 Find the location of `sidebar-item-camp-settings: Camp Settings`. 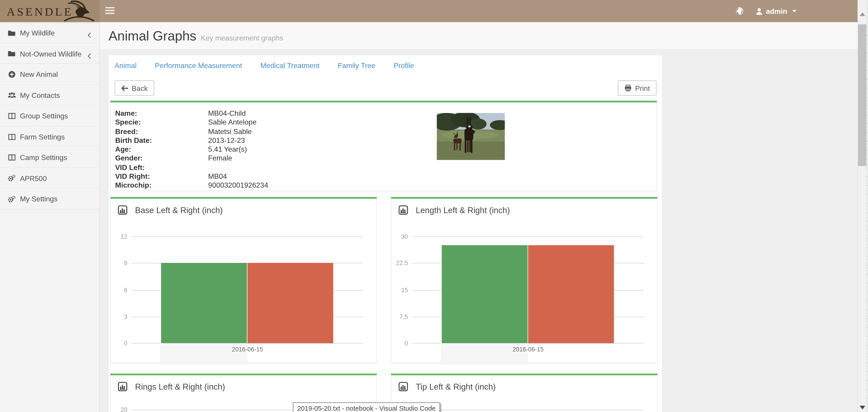

sidebar-item-camp-settings: Camp Settings is located at coordinates (50, 158).